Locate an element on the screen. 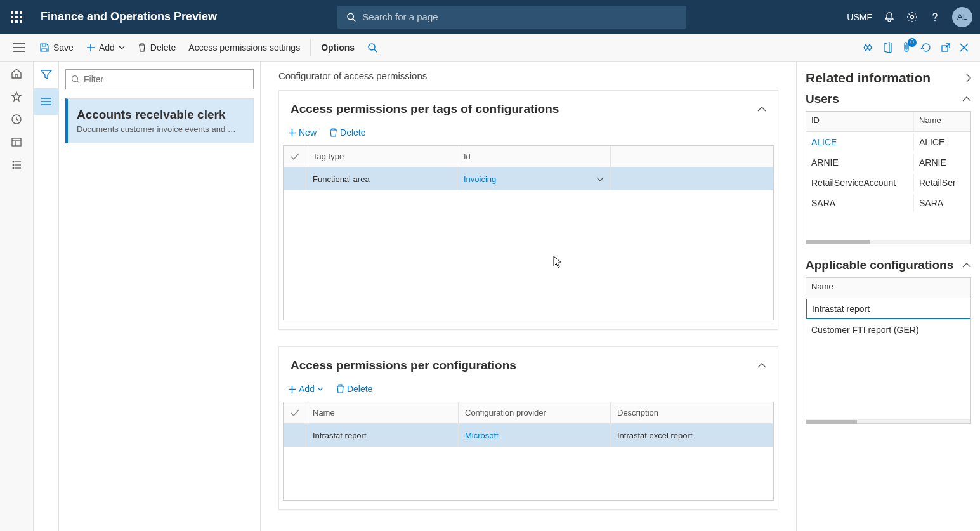  cell-user-id: ALICE is located at coordinates (860, 142).